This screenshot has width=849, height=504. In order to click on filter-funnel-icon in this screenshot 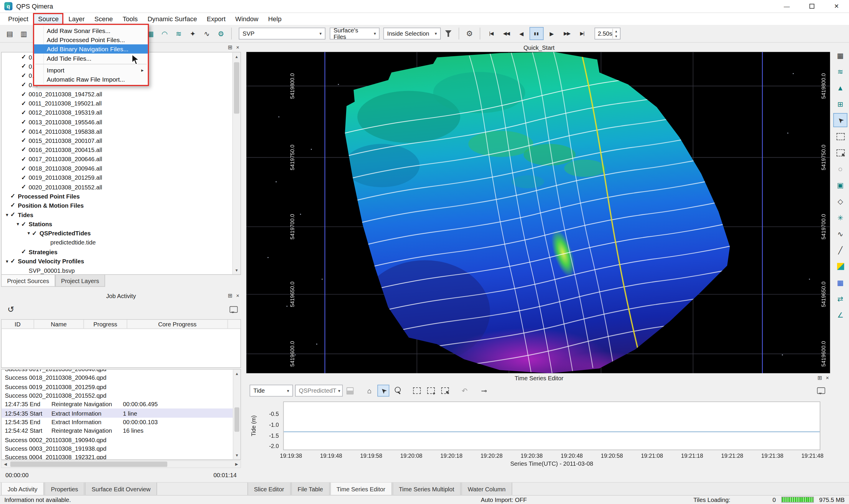, I will do `click(448, 34)`.